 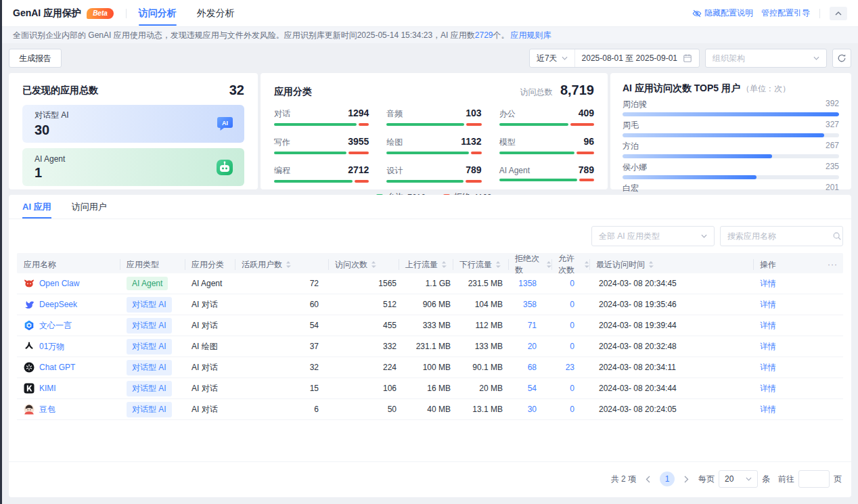 I want to click on app-name-link: 01万物, so click(x=51, y=346).